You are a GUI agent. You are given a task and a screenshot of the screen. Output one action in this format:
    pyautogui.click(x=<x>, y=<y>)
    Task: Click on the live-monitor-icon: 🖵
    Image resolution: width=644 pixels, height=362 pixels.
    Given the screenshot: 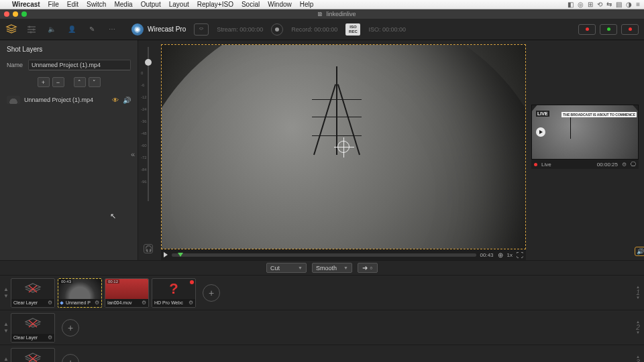 What is the action you would take?
    pyautogui.click(x=633, y=165)
    